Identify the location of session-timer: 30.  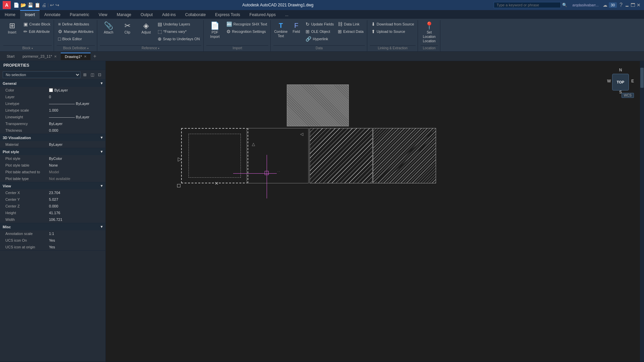
(613, 5).